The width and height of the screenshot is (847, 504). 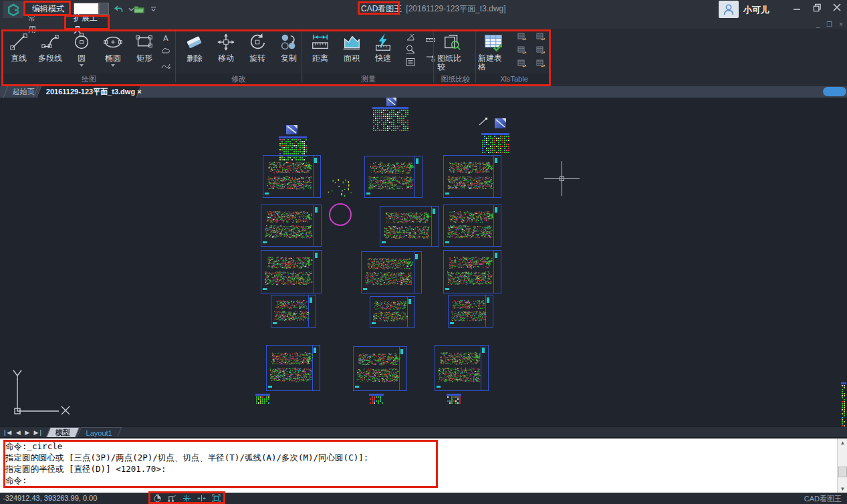 What do you see at coordinates (257, 51) in the screenshot?
I see `ribbon-button-旋转: 旋转` at bounding box center [257, 51].